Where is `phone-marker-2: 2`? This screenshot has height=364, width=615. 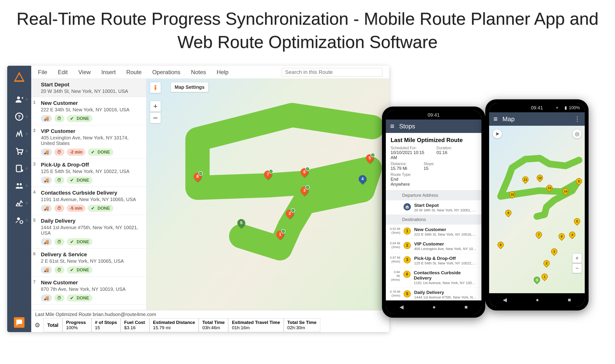
phone-marker-2: 2 is located at coordinates (547, 264).